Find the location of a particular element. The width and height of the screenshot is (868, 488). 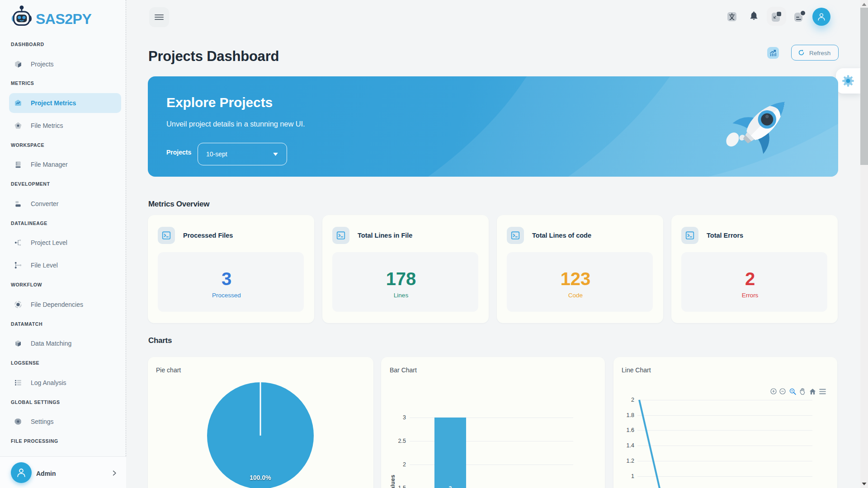

svg-text: 100.0% is located at coordinates (260, 478).